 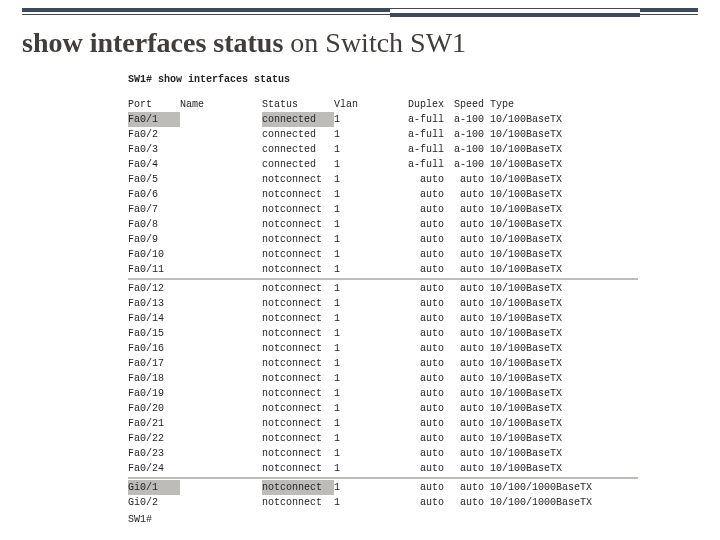 What do you see at coordinates (152, 42) in the screenshot?
I see `title-bold: show interfaces status` at bounding box center [152, 42].